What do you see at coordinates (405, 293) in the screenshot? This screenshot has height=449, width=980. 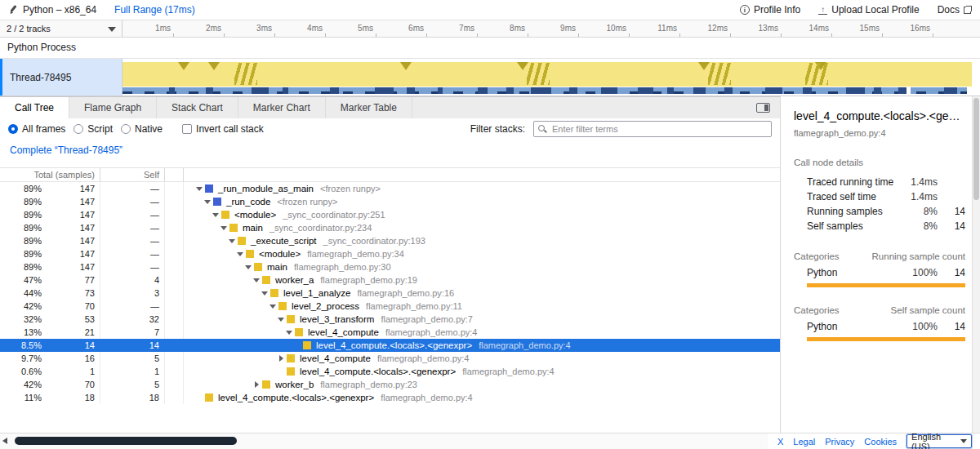 I see `frame-file-link: flamegraph_demo.py:16` at bounding box center [405, 293].